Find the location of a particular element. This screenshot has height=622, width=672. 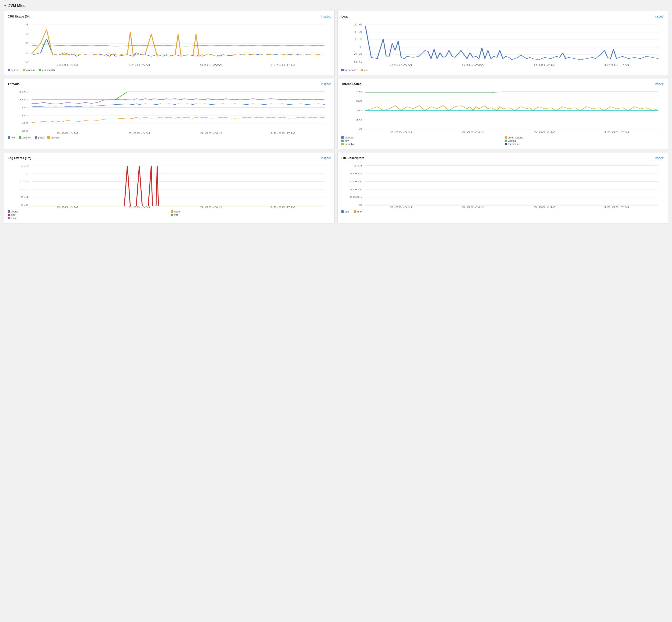

inspect-link-threads: Inspect is located at coordinates (326, 84).